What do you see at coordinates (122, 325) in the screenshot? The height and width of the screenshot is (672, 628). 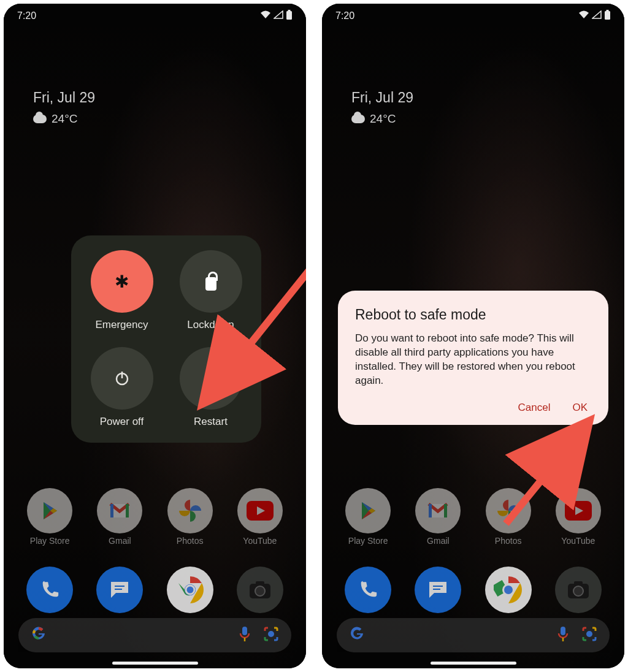 I see `power-menu-label: Emergency` at bounding box center [122, 325].